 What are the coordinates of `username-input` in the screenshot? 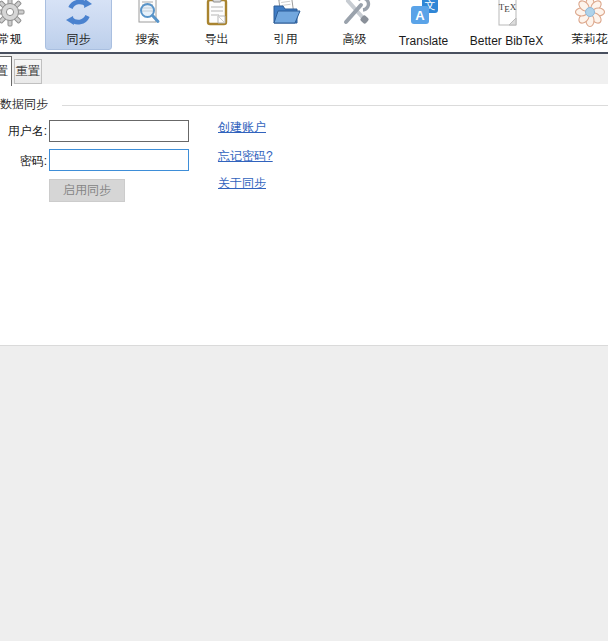 It's located at (119, 131).